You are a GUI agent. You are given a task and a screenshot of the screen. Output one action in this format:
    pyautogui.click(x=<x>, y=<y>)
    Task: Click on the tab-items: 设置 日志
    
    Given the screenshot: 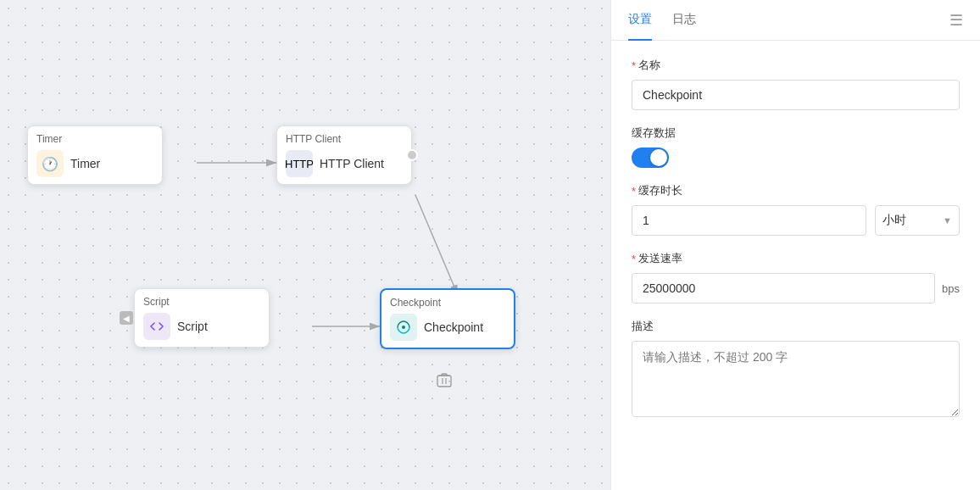 What is the action you would take?
    pyautogui.click(x=662, y=20)
    